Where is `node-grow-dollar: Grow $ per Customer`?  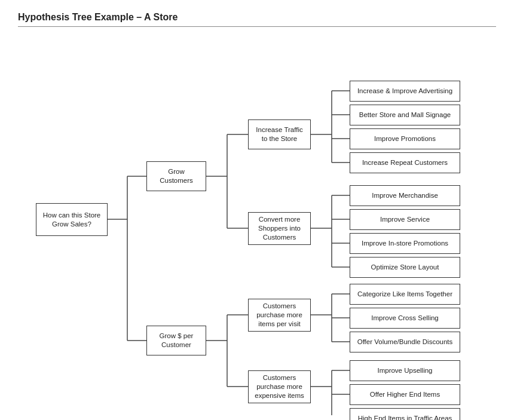 node-grow-dollar: Grow $ per Customer is located at coordinates (176, 341).